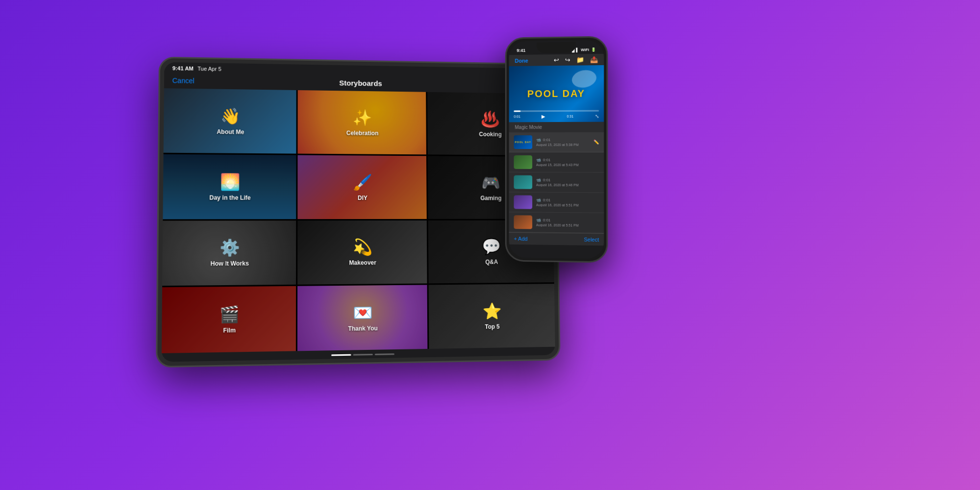 The image size is (980, 490). I want to click on movie-duration-1: 0:01, so click(547, 140).